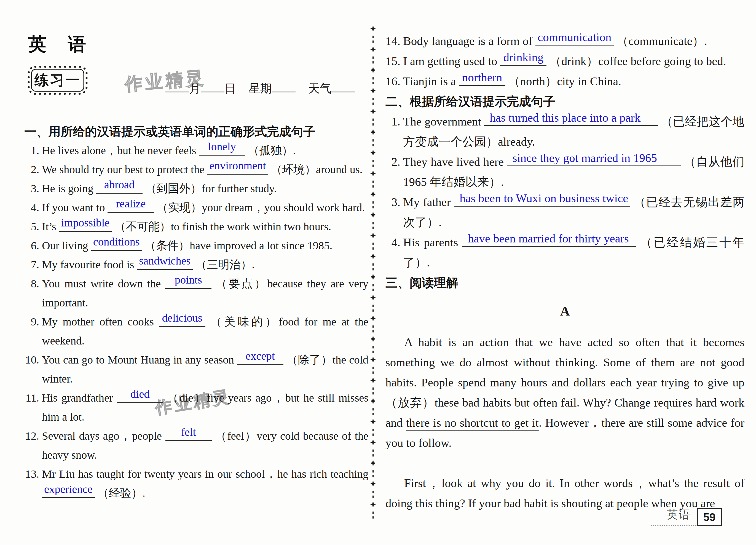  Describe the element at coordinates (565, 131) in the screenshot. I see `exercise-item: 1. The government has turned this place …` at that location.